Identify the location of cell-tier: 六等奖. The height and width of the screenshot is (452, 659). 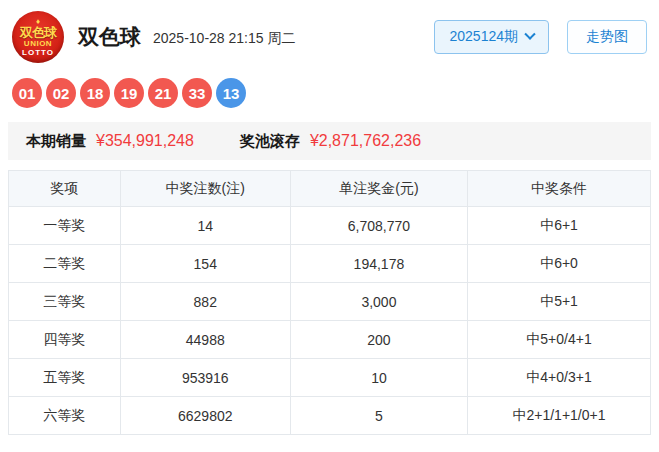
(65, 416).